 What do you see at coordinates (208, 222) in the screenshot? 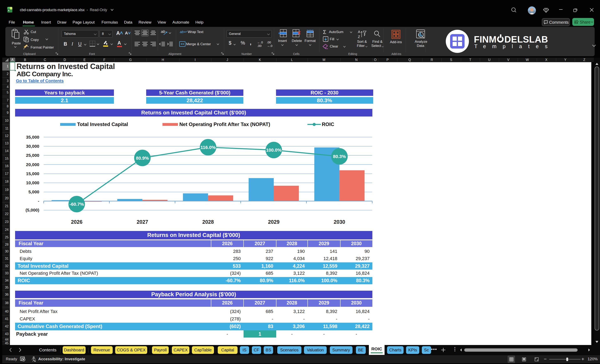
I see `svg-text: 2028` at bounding box center [208, 222].